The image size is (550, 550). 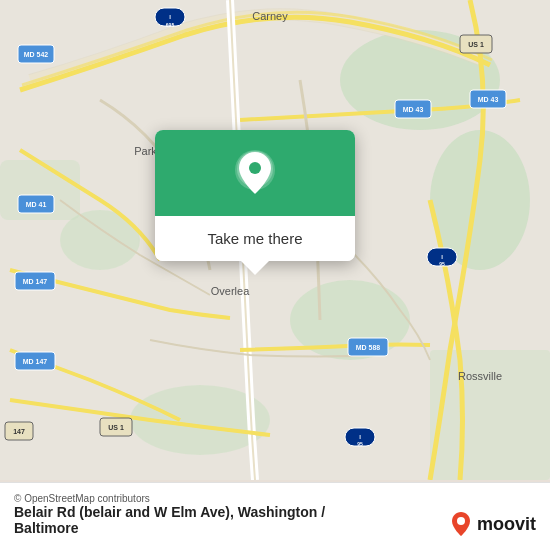 What do you see at coordinates (255, 196) in the screenshot?
I see `popup-card: Take me there` at bounding box center [255, 196].